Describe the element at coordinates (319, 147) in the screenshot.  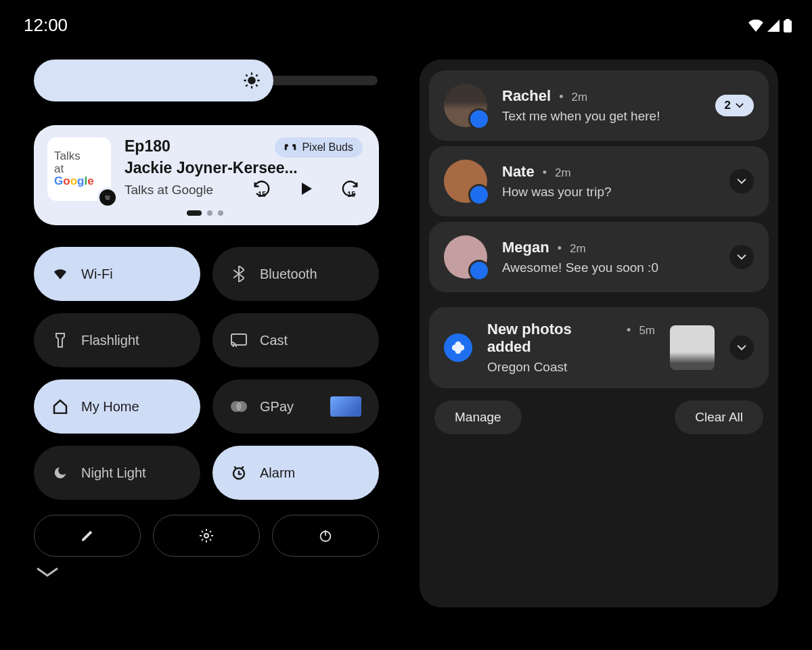
I see `media-output-chip: Pixel Buds` at that location.